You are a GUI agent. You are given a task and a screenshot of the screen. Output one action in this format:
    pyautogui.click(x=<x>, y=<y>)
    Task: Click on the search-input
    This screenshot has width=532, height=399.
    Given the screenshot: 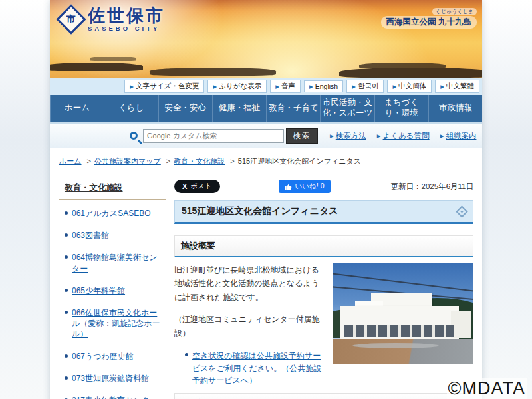 What is the action you would take?
    pyautogui.click(x=213, y=136)
    